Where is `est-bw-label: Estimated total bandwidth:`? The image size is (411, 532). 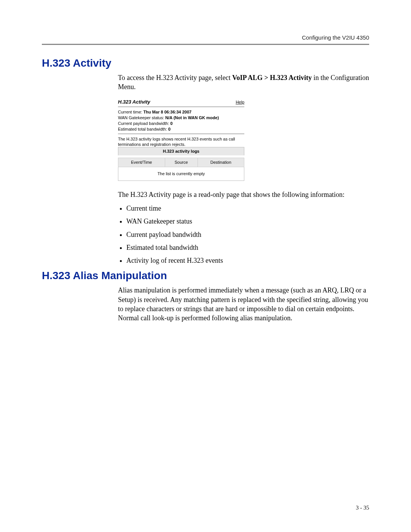
est-bw-label: Estimated total bandwidth: is located at coordinates (143, 129).